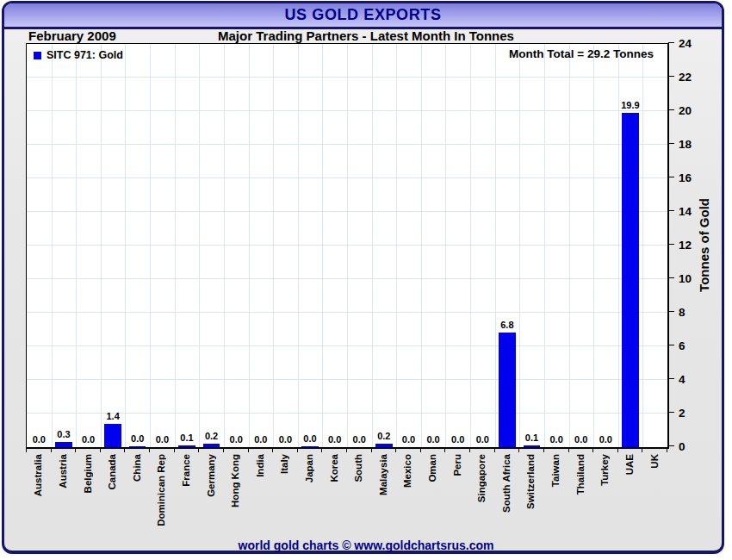 The width and height of the screenshot is (732, 560). What do you see at coordinates (64, 497) in the screenshot?
I see `x-axis-label-cell: Austria` at bounding box center [64, 497].